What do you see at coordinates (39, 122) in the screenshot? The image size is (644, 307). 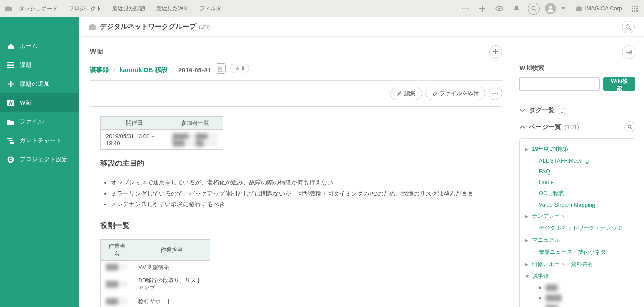 I see `sidebar-item-file: ファイル` at bounding box center [39, 122].